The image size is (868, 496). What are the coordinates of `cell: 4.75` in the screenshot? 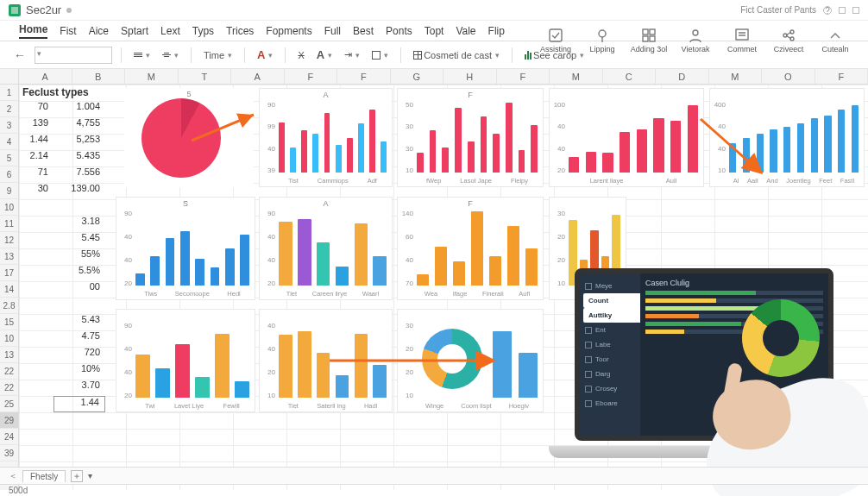 It's located at (79, 338).